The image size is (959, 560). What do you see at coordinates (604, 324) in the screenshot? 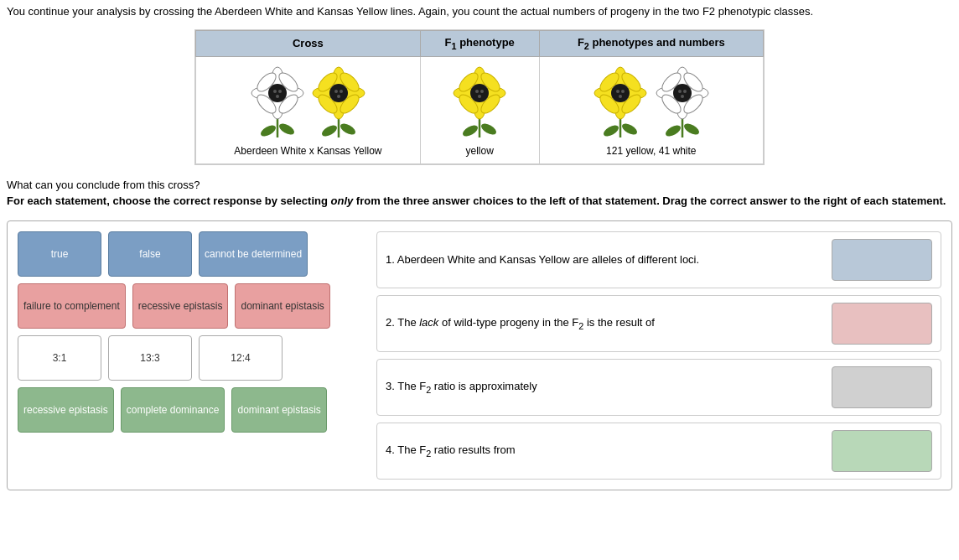
I see `statement-2-text: 2. The lack of wild-type progeny in the …` at bounding box center [604, 324].